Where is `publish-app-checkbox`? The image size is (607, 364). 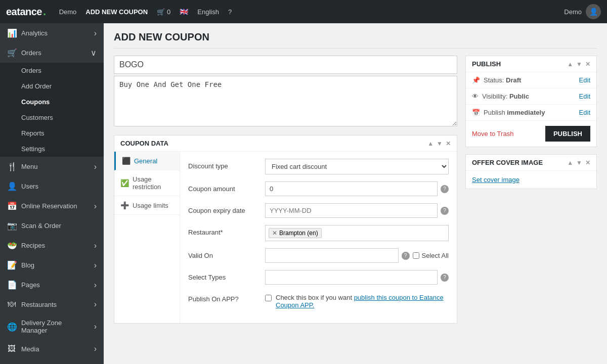
publish-app-checkbox is located at coordinates (268, 298).